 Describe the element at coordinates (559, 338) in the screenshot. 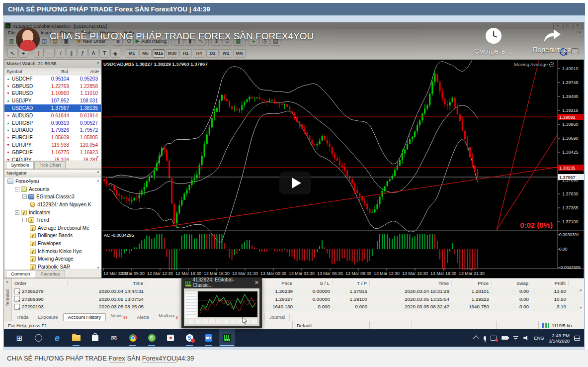

I see `taskbar-clock: 2:49 PM3/14/2020` at that location.